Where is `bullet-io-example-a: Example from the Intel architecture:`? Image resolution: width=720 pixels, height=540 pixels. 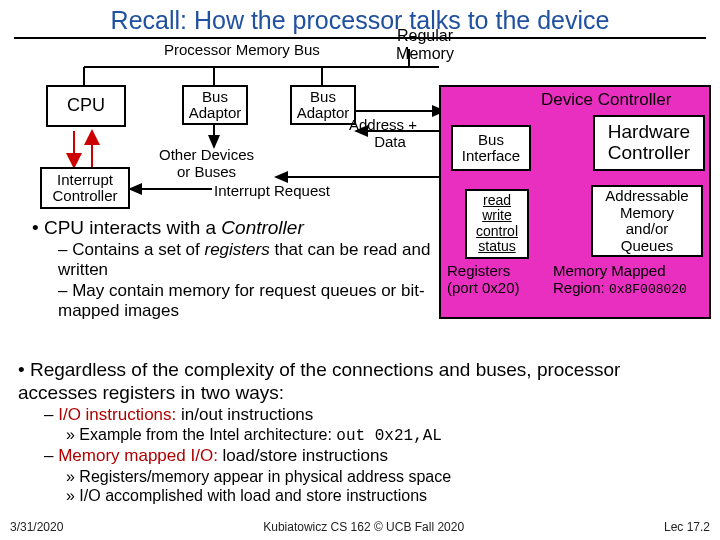 bullet-io-example-a: Example from the Intel architecture: is located at coordinates (208, 434).